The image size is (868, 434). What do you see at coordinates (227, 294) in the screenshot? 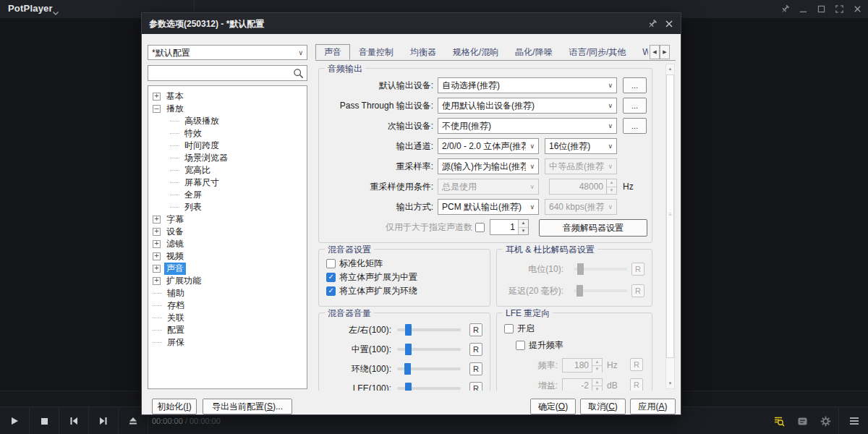
I see `tree-item: 辅助` at bounding box center [227, 294].